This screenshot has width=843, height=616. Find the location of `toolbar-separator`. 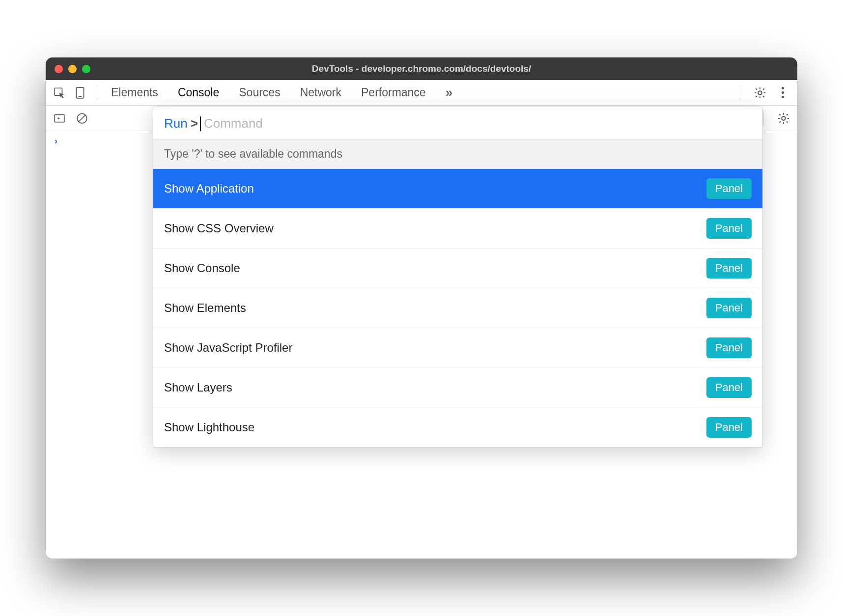

toolbar-separator is located at coordinates (97, 93).